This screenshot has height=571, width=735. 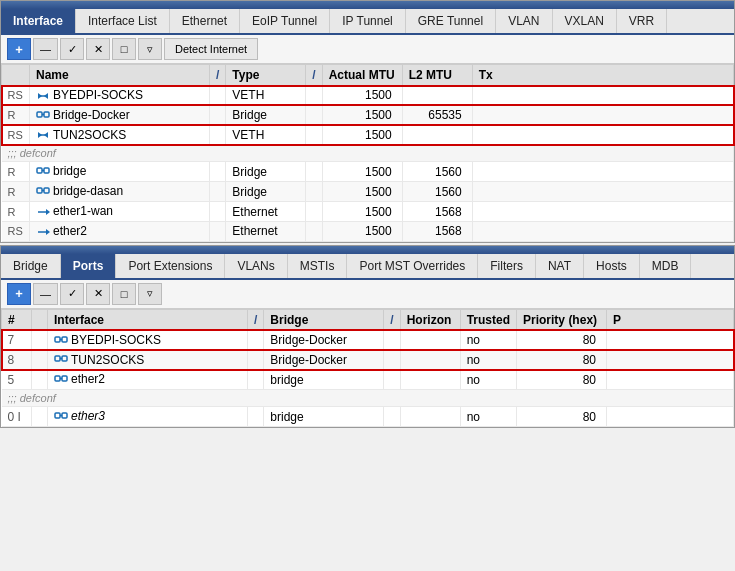 What do you see at coordinates (612, 266) in the screenshot?
I see `tab-hosts: Hosts` at bounding box center [612, 266].